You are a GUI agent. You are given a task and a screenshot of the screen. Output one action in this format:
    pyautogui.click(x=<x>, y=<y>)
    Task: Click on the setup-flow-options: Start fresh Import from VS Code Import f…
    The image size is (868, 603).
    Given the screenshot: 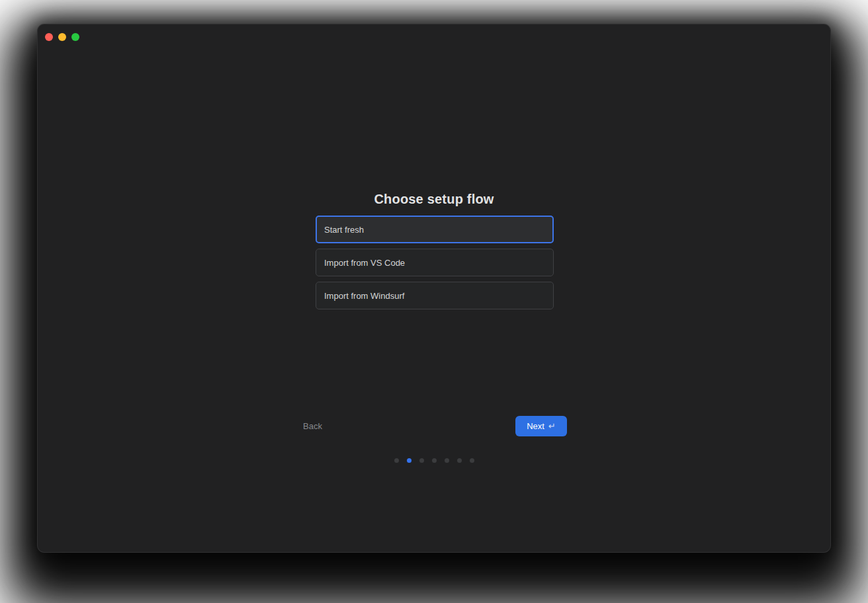 What is the action you would take?
    pyautogui.click(x=435, y=262)
    